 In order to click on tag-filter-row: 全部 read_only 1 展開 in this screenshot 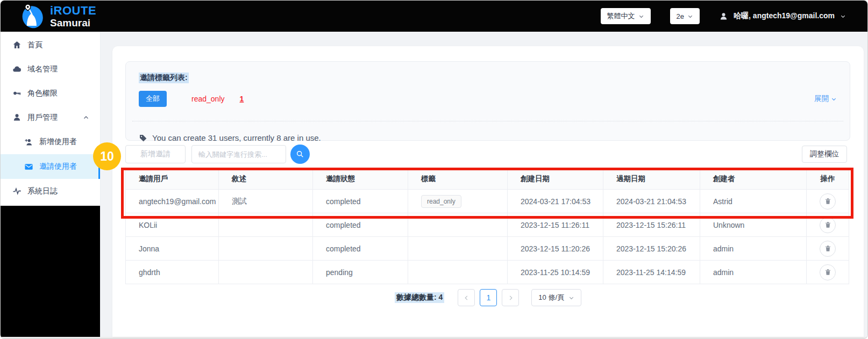, I will do `click(488, 99)`.